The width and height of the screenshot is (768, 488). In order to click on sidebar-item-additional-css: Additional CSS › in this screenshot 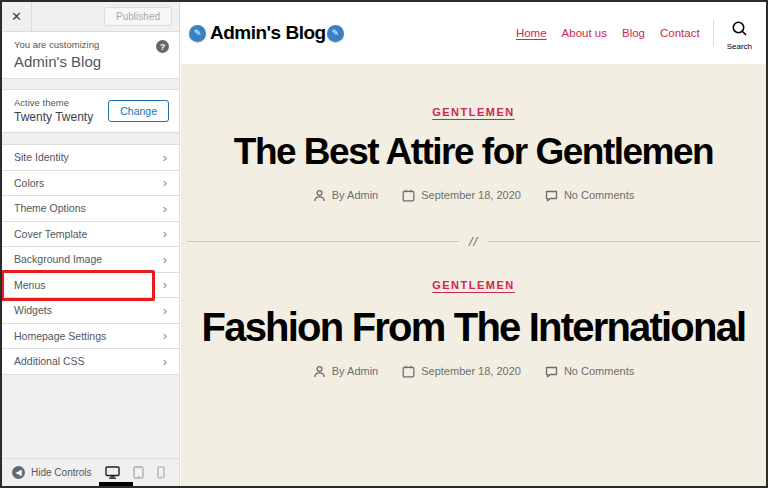, I will do `click(90, 362)`.